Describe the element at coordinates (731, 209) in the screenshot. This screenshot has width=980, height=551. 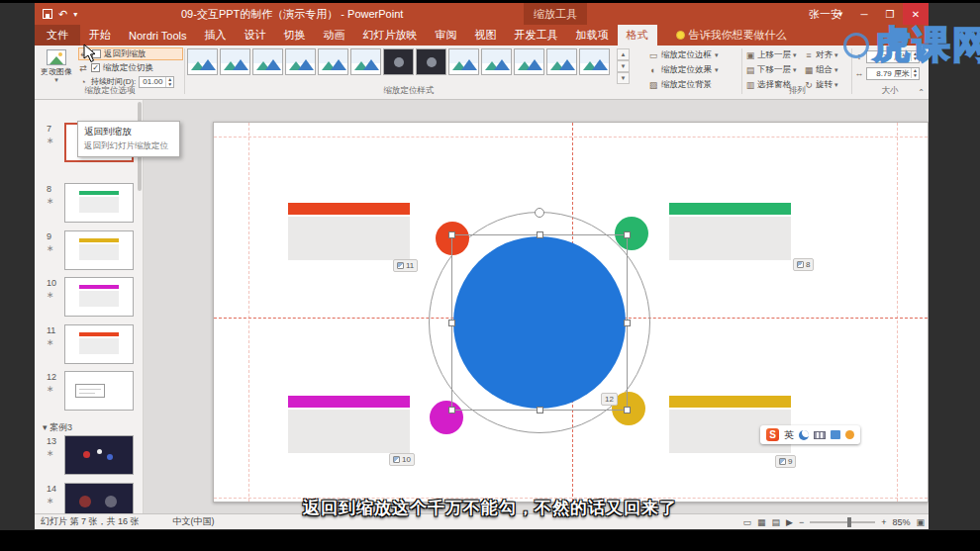
I see `green-bar-shape` at that location.